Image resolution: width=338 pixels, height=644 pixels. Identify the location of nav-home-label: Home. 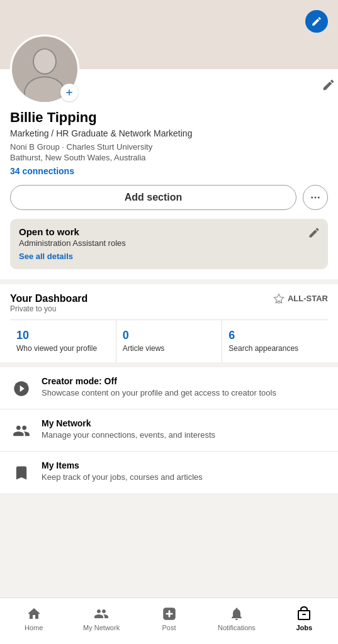
(34, 628).